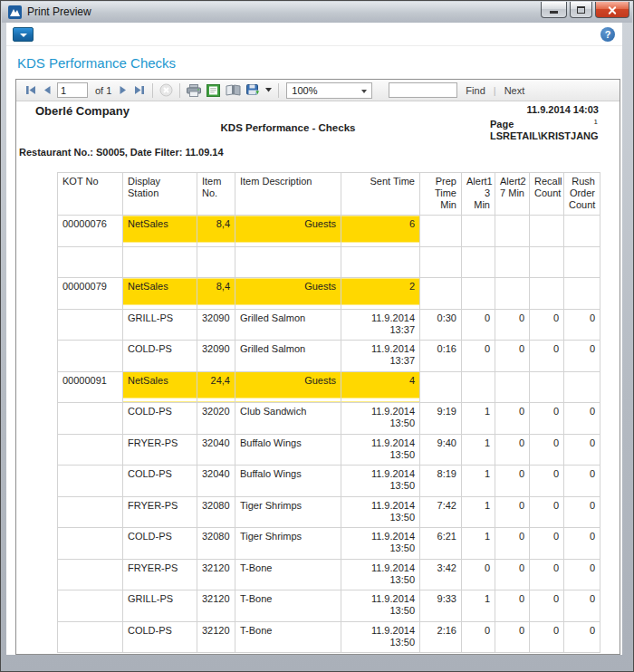  I want to click on table-cell: NetSales, so click(160, 232).